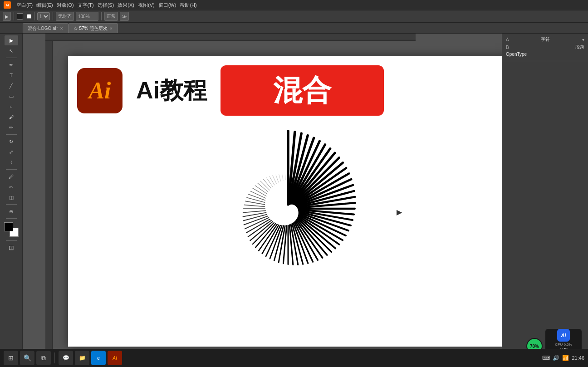 This screenshot has height=367, width=588. What do you see at coordinates (11, 211) in the screenshot?
I see `zoom-tool: ⊕` at bounding box center [11, 211].